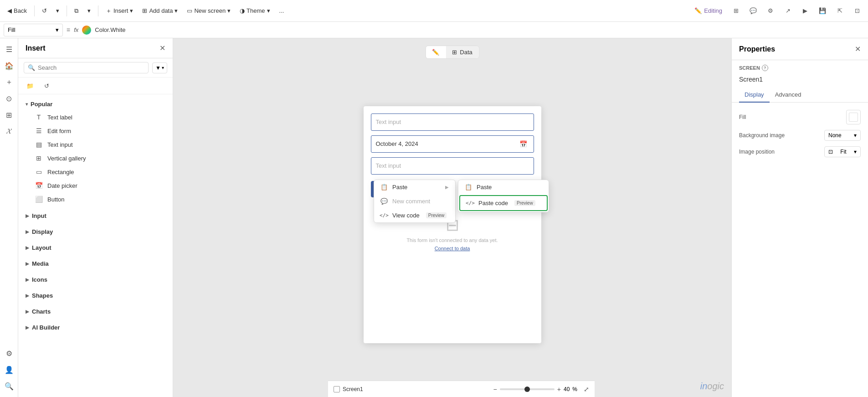 Image resolution: width=868 pixels, height=397 pixels. I want to click on insert-item-text-input: ▤ Text input, so click(96, 144).